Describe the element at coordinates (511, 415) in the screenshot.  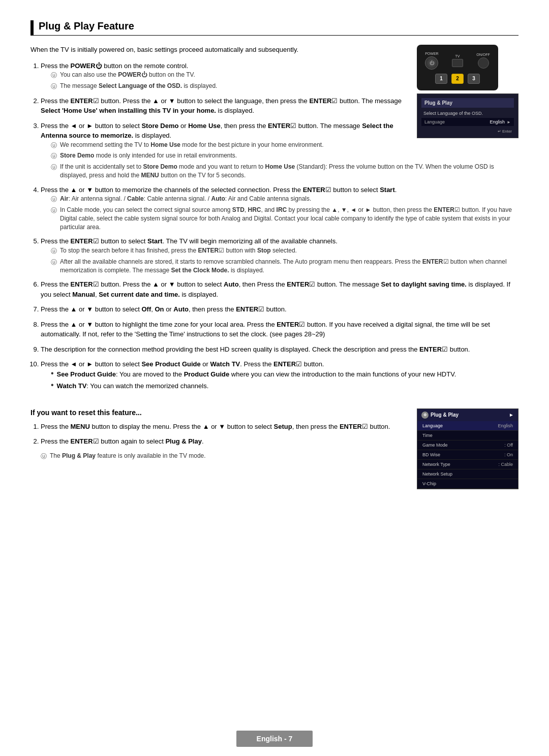
I see `setup-menu-arrow: ►` at that location.